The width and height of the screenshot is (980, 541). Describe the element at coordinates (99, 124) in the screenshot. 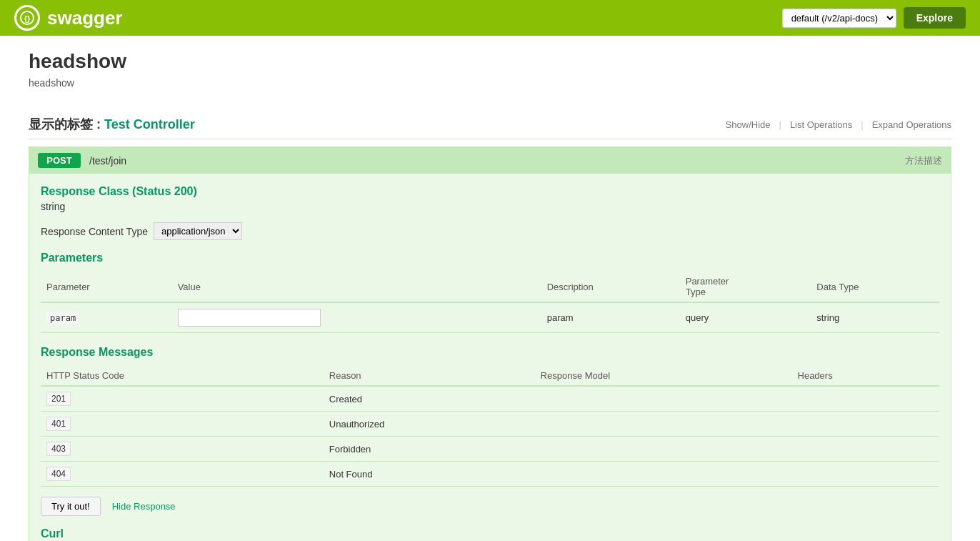

I see `tag-colon: :` at that location.